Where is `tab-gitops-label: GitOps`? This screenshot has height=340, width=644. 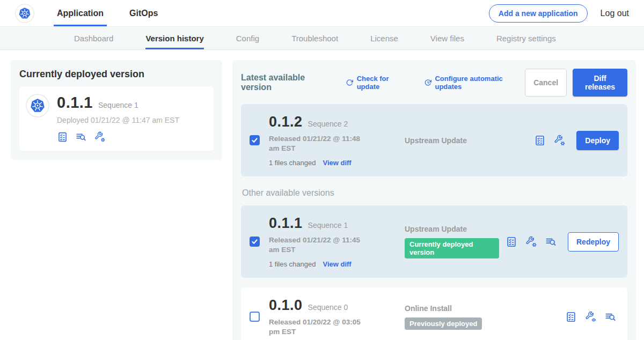
tab-gitops-label: GitOps is located at coordinates (144, 13).